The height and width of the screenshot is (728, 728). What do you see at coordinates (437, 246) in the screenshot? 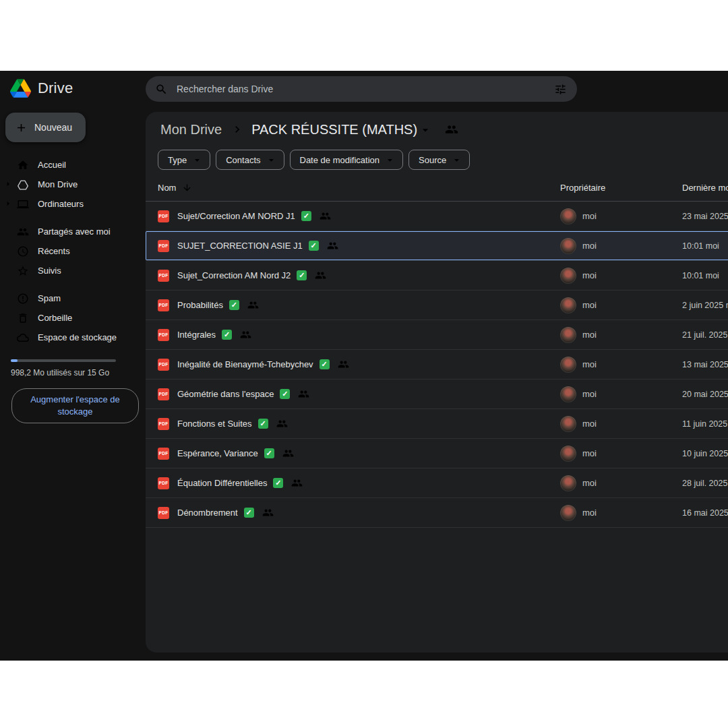
I see `file-row-selected: PDF SUJET_CORRECTION ASIE J1 ✓ moi 10:01…` at bounding box center [437, 246].